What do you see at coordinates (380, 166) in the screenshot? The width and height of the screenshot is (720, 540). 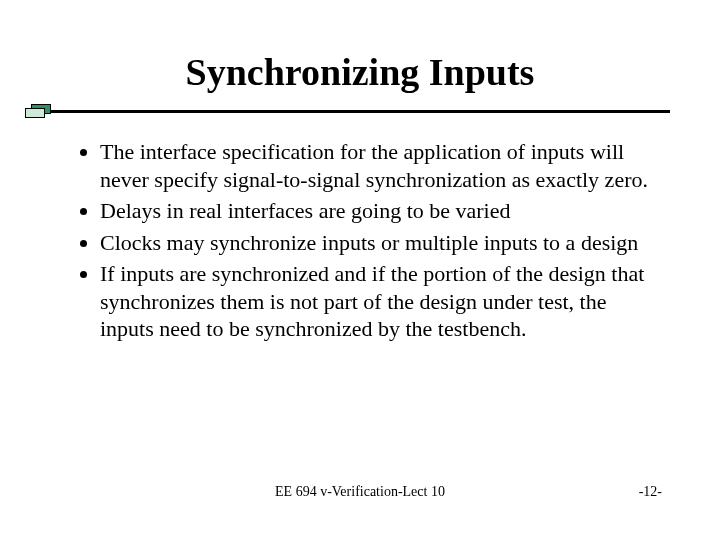 I see `bullet-item: The interface specification for the appl…` at bounding box center [380, 166].